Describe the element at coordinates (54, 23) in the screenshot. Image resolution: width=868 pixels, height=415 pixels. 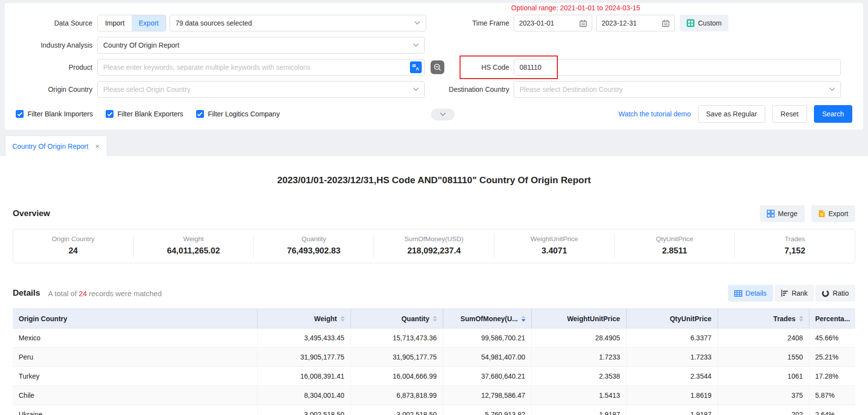
I see `data-source-label: Data Source` at that location.